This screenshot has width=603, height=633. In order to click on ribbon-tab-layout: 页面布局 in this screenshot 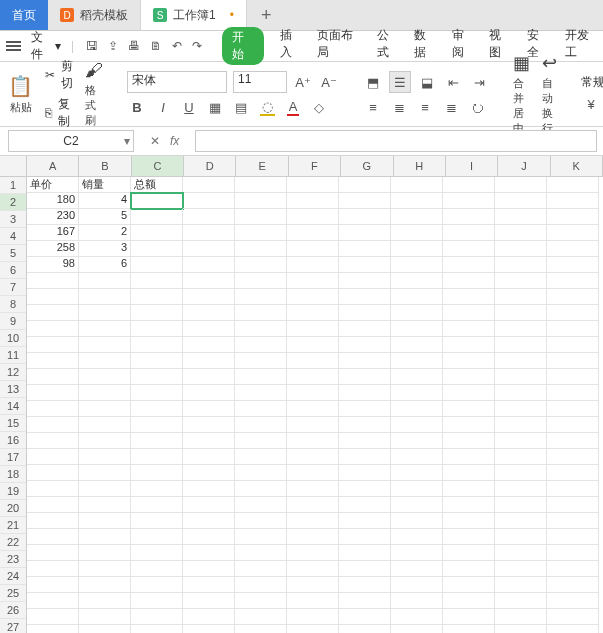, I will do `click(338, 46)`.